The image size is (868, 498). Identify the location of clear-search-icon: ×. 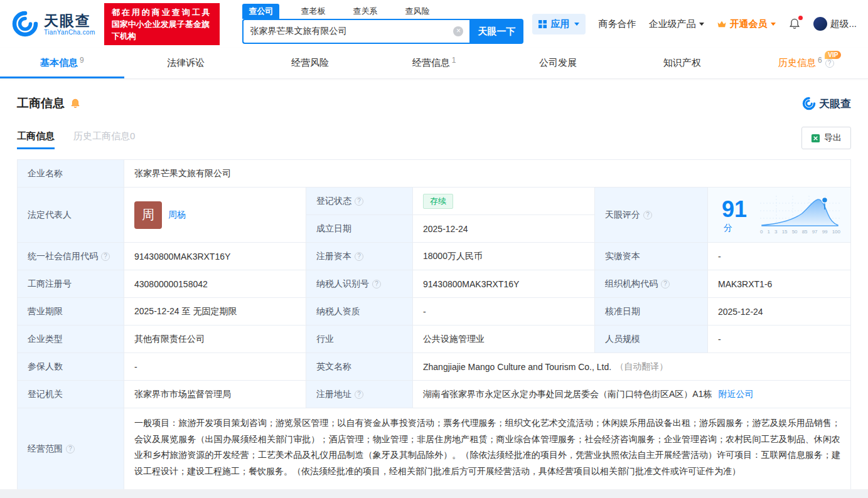
(458, 31).